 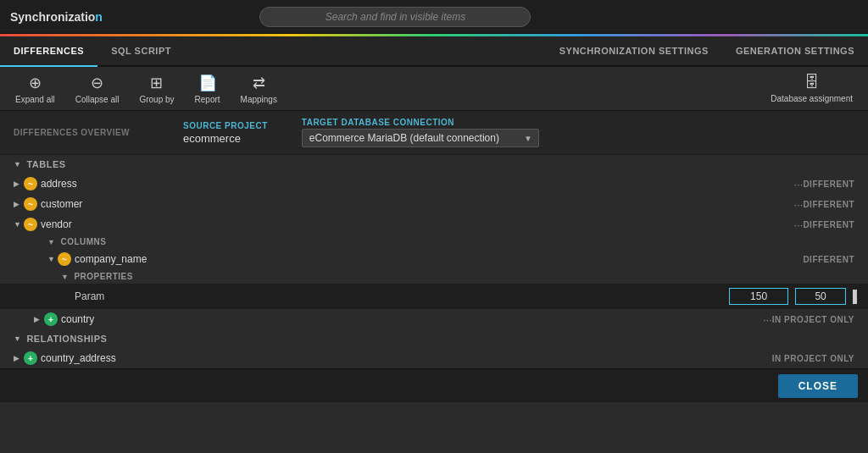 I want to click on title-bar: Synchronization Search and find in visib…, so click(x=434, y=17).